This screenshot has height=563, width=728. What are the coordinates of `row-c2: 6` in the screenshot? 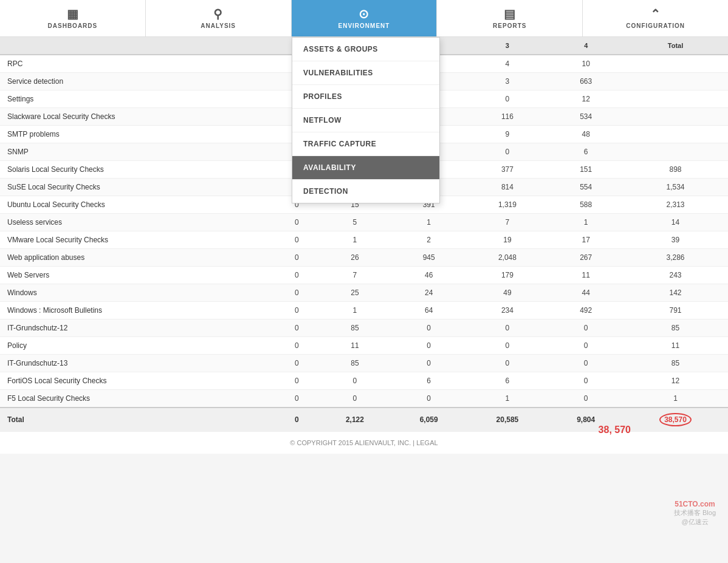 It's located at (429, 381).